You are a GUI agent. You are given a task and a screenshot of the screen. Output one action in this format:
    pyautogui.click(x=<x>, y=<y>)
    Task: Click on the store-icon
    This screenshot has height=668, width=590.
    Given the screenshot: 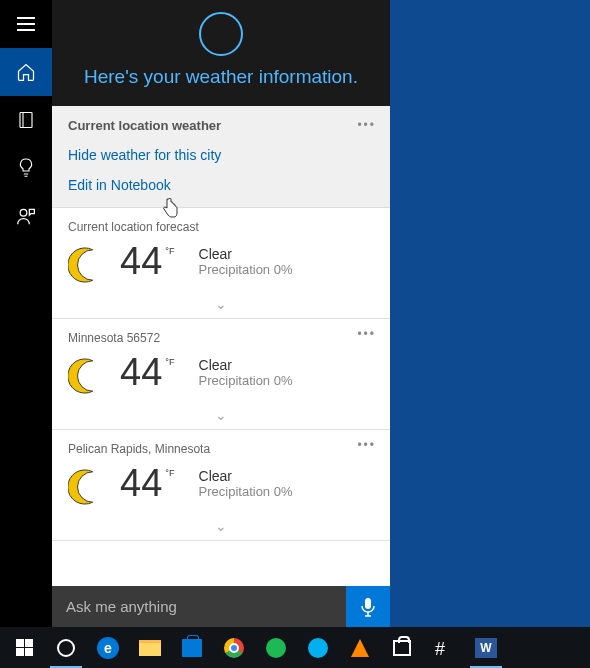 What is the action you would take?
    pyautogui.click(x=192, y=648)
    